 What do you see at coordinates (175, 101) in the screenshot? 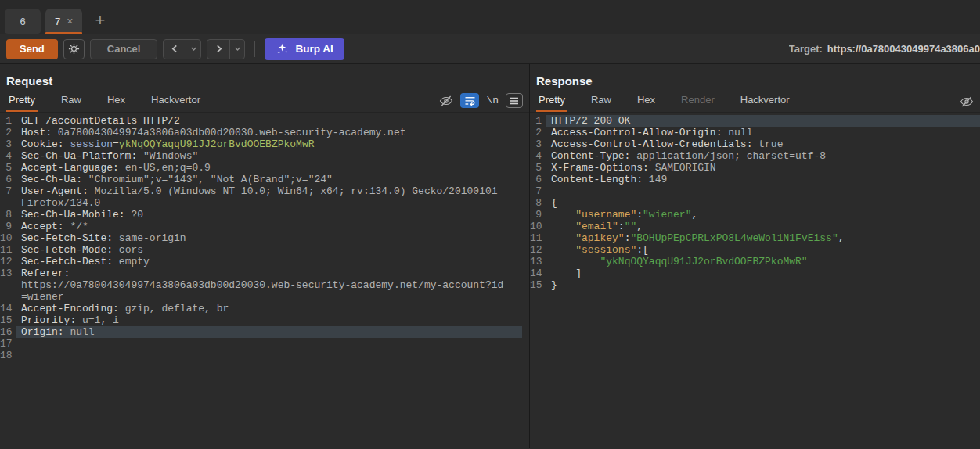
I see `request-tab-hackvertor: Hackvertor` at bounding box center [175, 101].